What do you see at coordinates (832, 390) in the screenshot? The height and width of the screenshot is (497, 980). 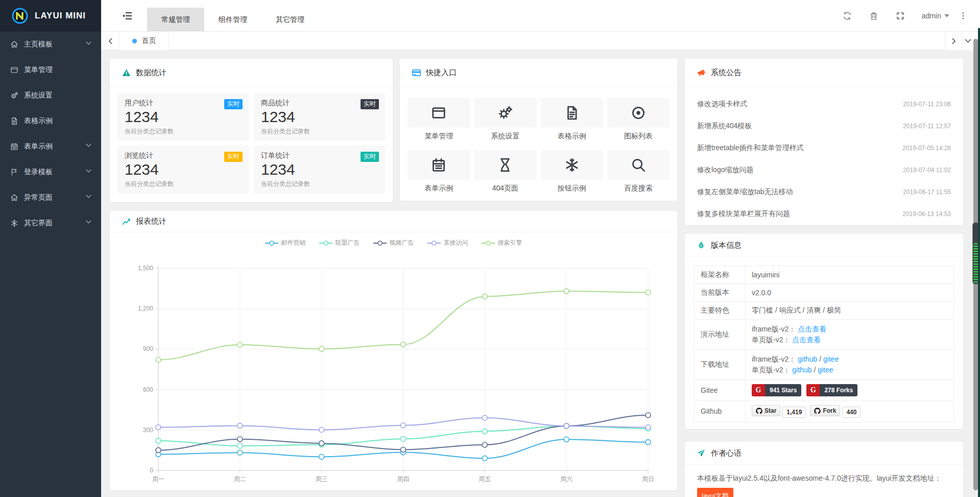 I see `gitee-badge: G278 Forks` at bounding box center [832, 390].